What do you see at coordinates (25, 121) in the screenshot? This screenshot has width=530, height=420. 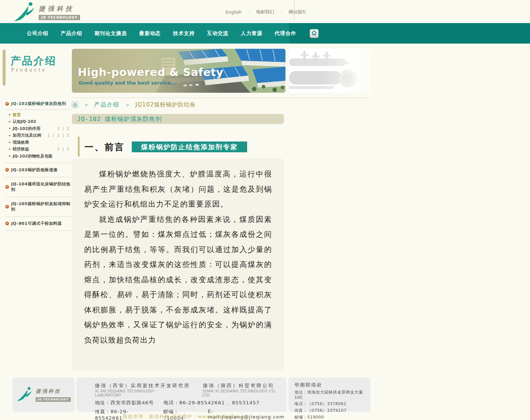 I see `submenu-label: 认知JQ-102` at bounding box center [25, 121].